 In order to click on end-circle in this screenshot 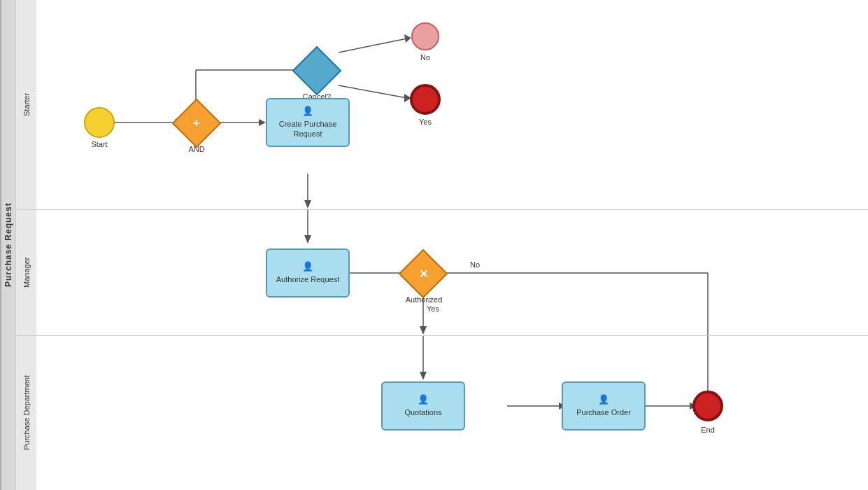, I will do `click(708, 406)`.